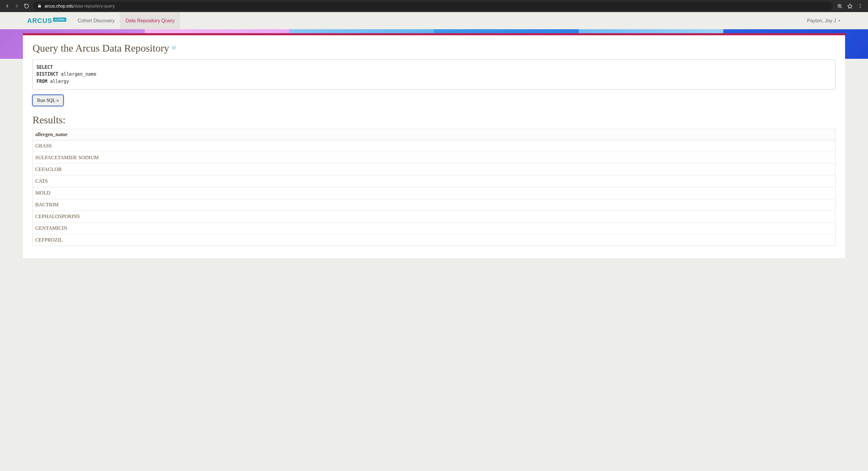 Image resolution: width=868 pixels, height=471 pixels. Describe the element at coordinates (436, 6) in the screenshot. I see `url-text: arcus.chop.edu/data-repository-query` at that location.